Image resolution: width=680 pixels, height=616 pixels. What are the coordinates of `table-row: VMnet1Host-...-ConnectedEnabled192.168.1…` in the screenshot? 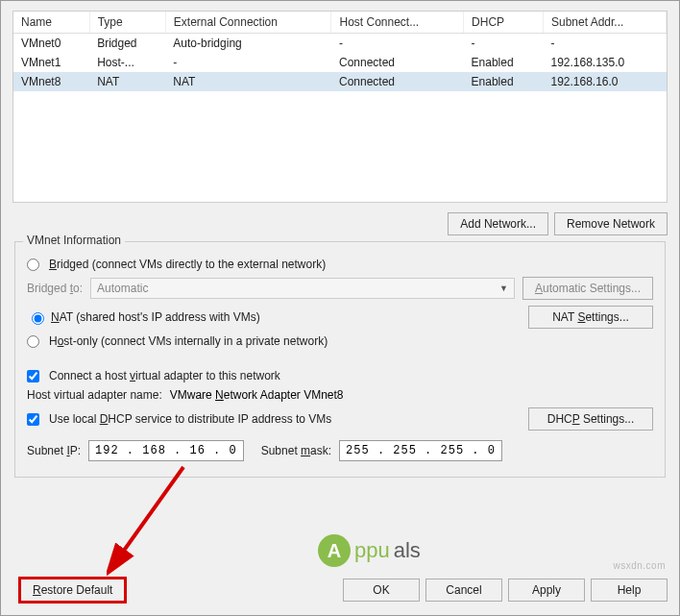 It's located at (340, 62).